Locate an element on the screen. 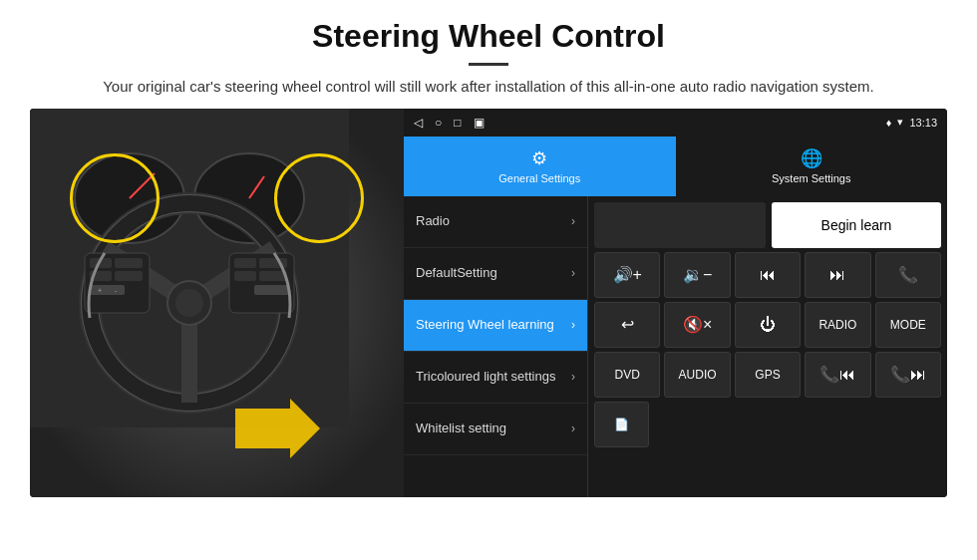 This screenshot has width=977, height=560. menu-item-default: DefaultSetting › is located at coordinates (495, 274).